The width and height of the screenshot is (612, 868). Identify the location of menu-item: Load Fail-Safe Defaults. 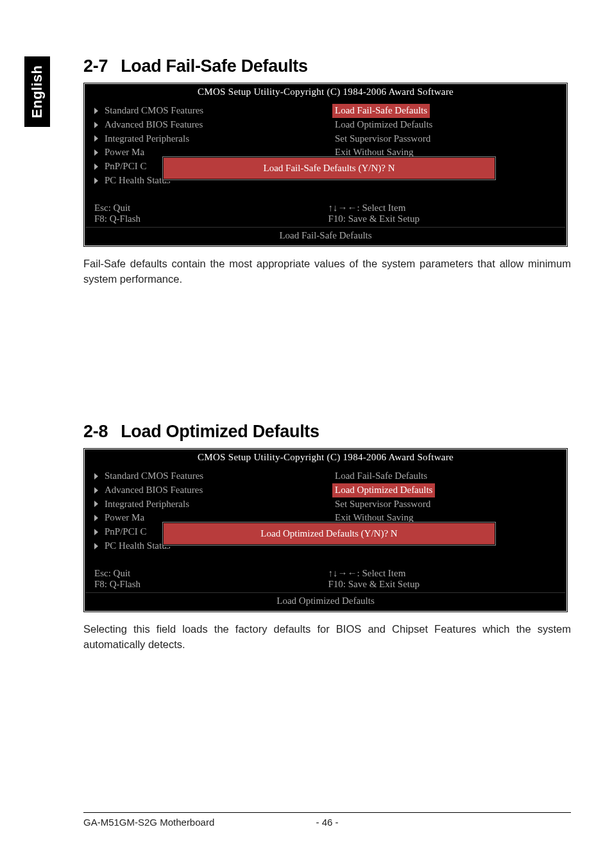
(447, 476).